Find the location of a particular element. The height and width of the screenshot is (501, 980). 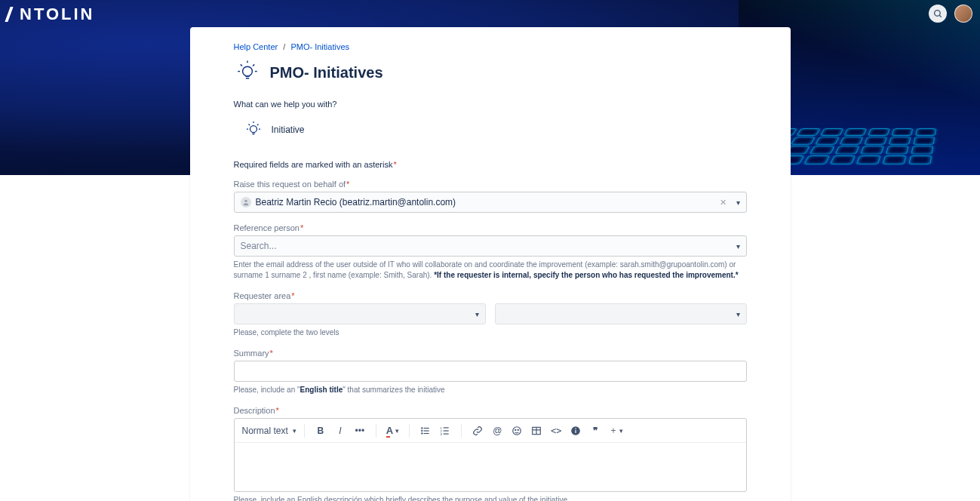

help-prompt: What can we help you with? is located at coordinates (490, 104).